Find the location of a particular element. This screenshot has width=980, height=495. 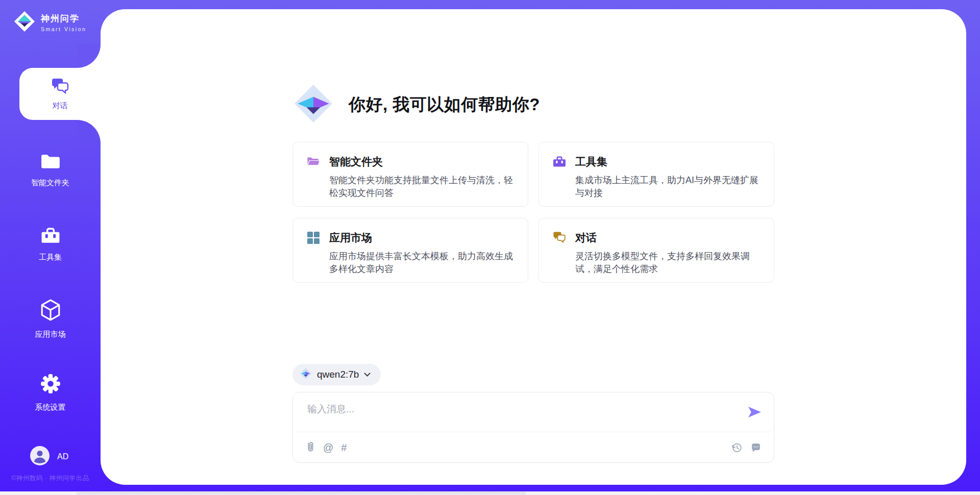

scrollbar-thumb is located at coordinates (301, 493).